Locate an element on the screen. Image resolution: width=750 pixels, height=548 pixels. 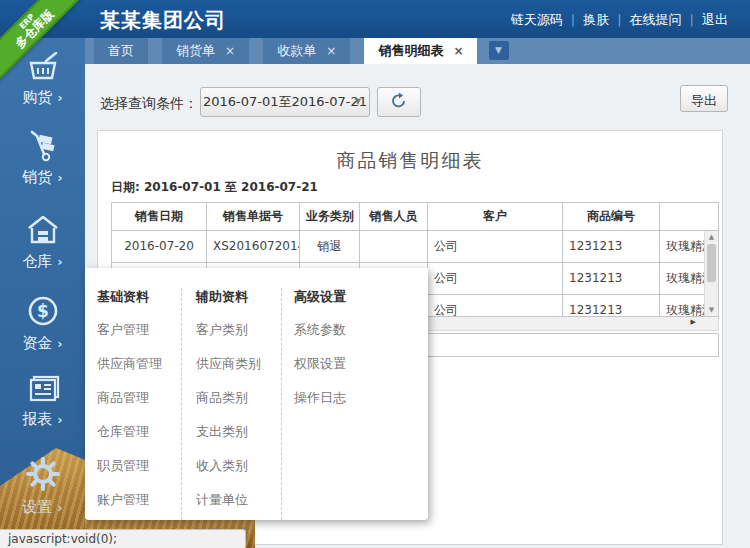
link-logout: 退出 is located at coordinates (715, 20).